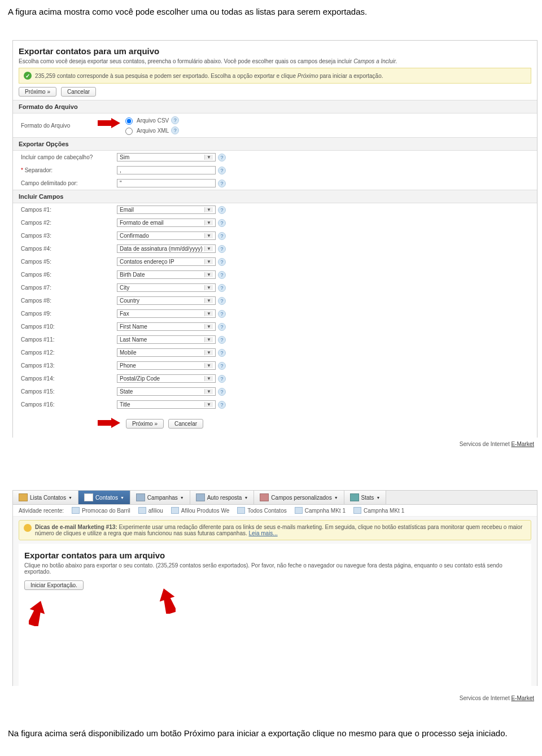 The image size is (542, 756). Describe the element at coordinates (145, 423) in the screenshot. I see `next-button-bottom: Próximo »` at that location.